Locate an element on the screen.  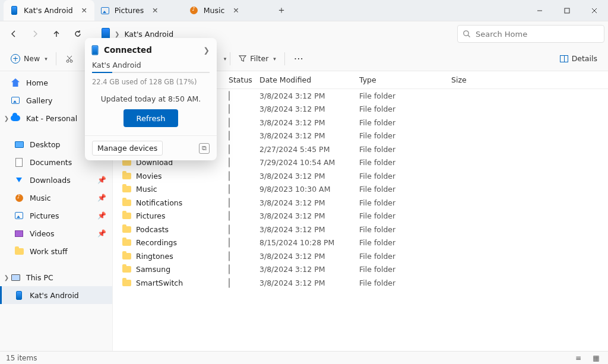
sidebar-item-music: Music📌 is located at coordinates (56, 198).